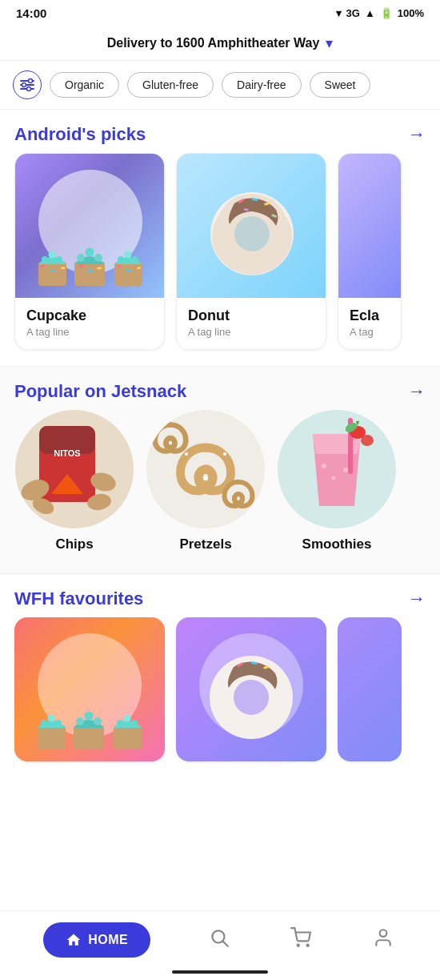 This screenshot has width=440, height=980. Describe the element at coordinates (417, 599) in the screenshot. I see `wfh-section-arrow: →` at that location.